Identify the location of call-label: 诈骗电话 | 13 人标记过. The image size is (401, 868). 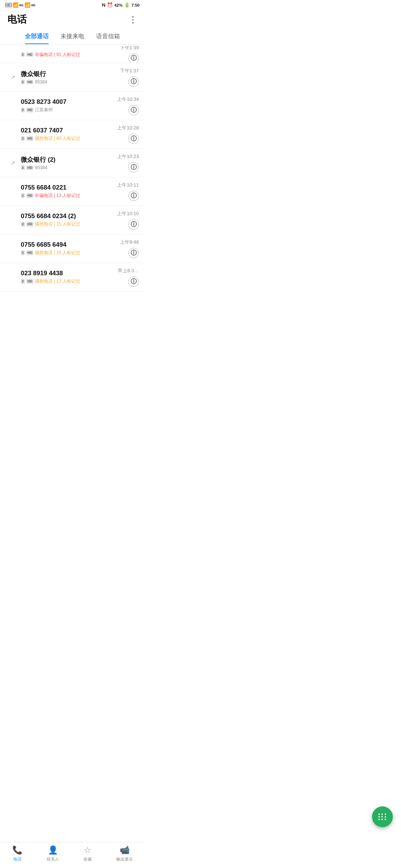
(58, 196).